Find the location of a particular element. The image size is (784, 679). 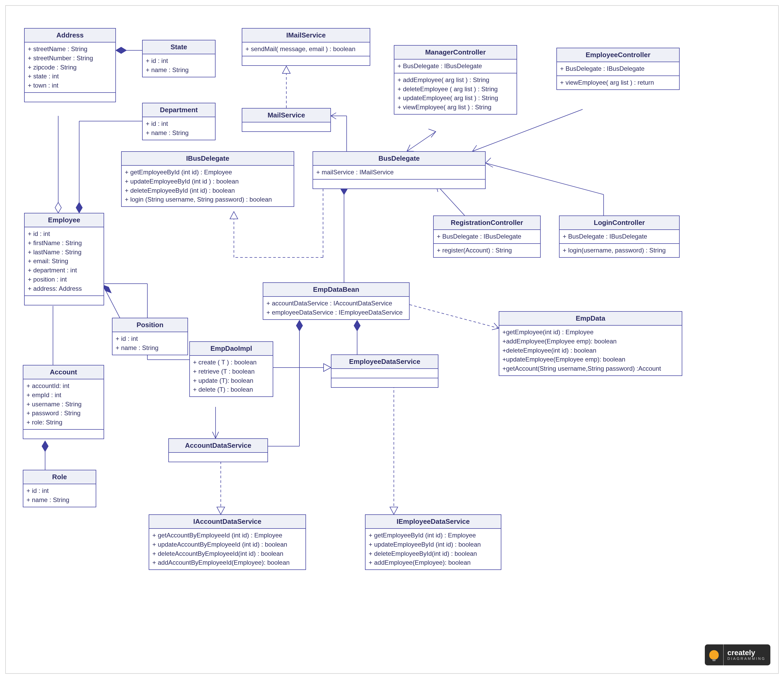

bulb-icon is located at coordinates (714, 655).